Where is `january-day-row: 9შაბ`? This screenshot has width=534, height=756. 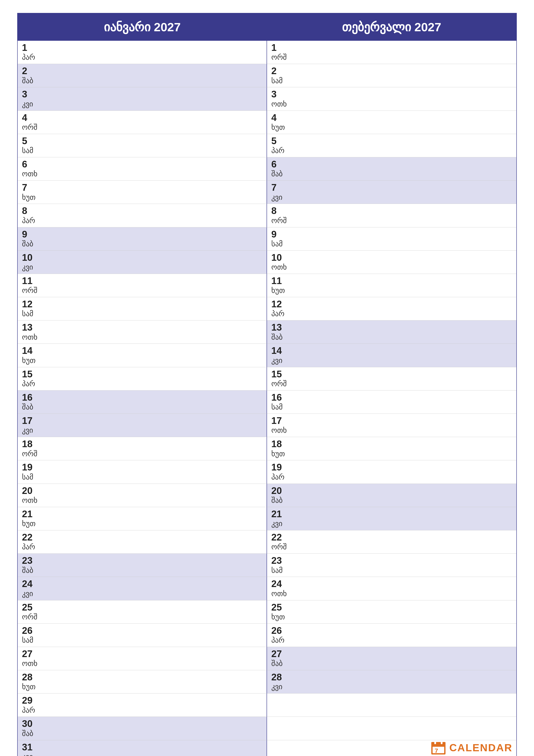
january-day-row: 9შაბ is located at coordinates (142, 239).